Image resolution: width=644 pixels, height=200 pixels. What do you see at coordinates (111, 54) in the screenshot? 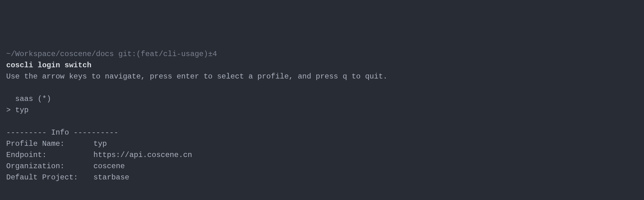
I see `shell-prompt: ~/Workspace/coscene/docs git:(feat/cli-u…` at bounding box center [111, 54].